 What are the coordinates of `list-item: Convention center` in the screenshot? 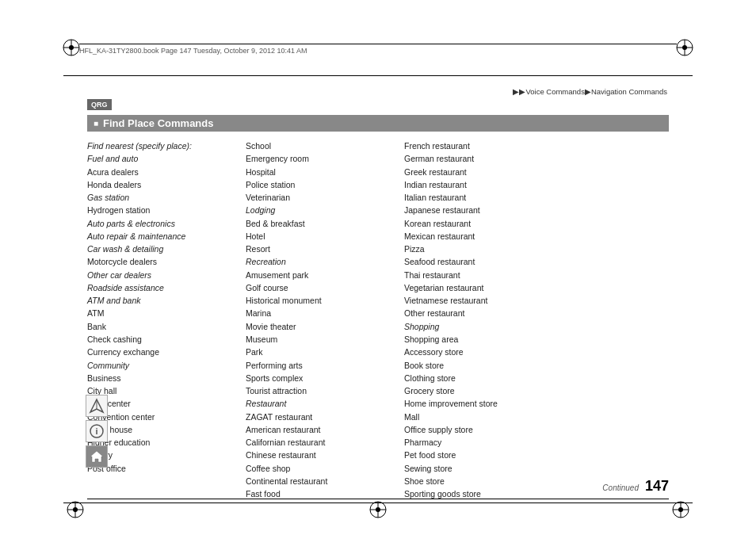 It's located at (162, 417).